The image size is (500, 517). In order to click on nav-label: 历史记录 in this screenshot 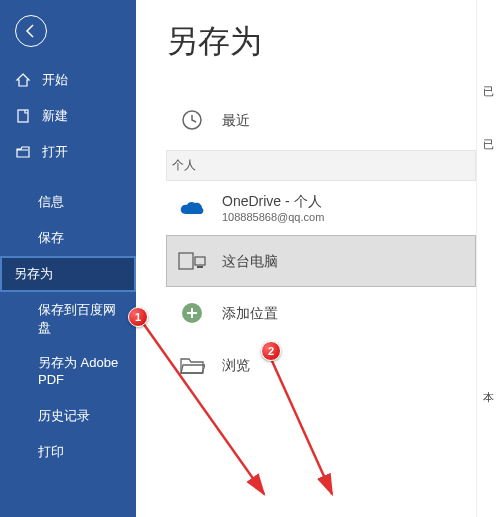, I will do `click(64, 416)`.